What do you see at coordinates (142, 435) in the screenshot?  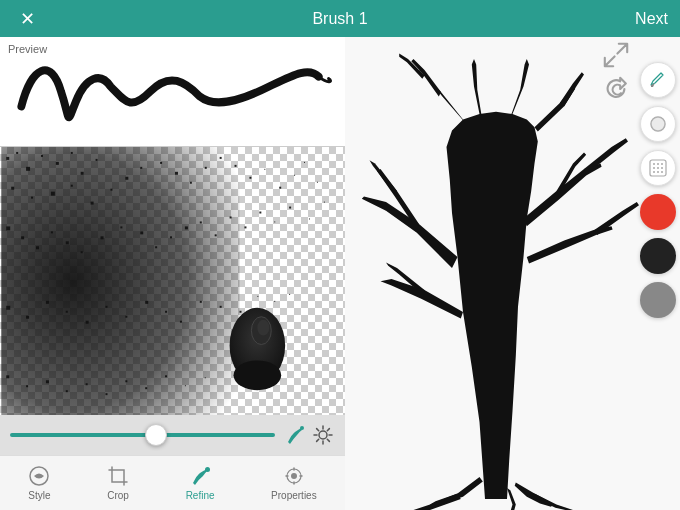 I see `brush-size-slider` at bounding box center [142, 435].